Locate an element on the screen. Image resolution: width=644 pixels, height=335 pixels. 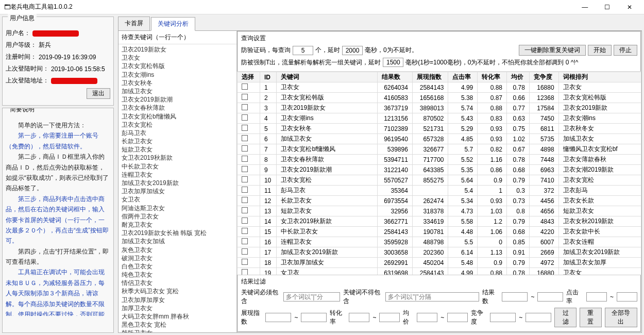
keyword-item: 耐克卫衣女 is located at coordinates (177, 225).